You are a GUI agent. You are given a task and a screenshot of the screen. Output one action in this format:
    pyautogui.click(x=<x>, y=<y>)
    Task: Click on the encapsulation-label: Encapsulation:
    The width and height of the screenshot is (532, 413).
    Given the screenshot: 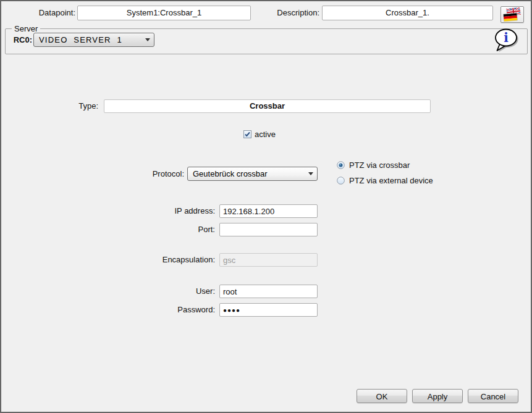 What is the action you would take?
    pyautogui.click(x=181, y=260)
    